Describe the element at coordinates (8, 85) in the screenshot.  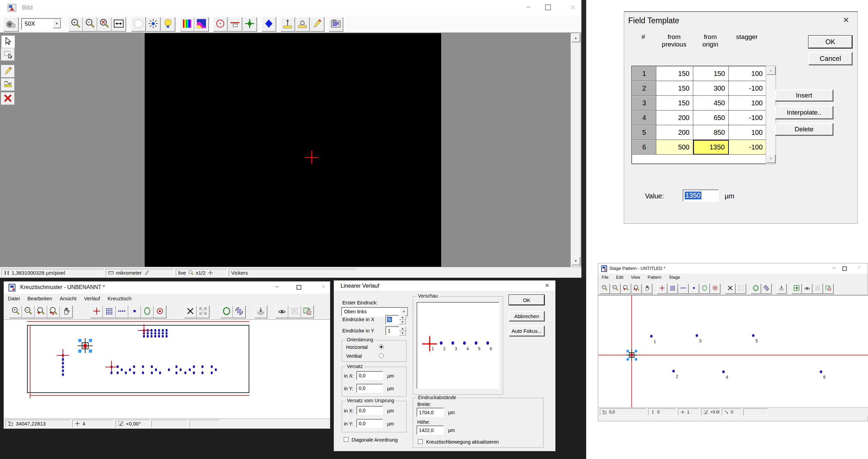
I see `side-tool-curve-ruler` at that location.